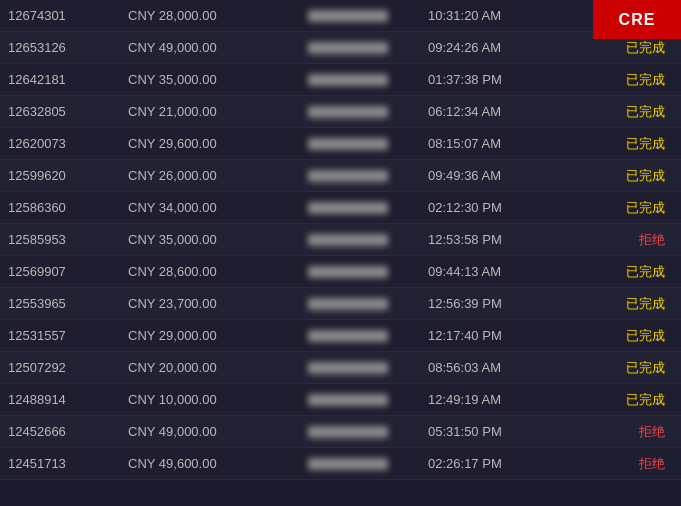  I want to click on table-row: 12451713 CNY 49,600.00 02:26:17 PM 拒绝, so click(340, 464).